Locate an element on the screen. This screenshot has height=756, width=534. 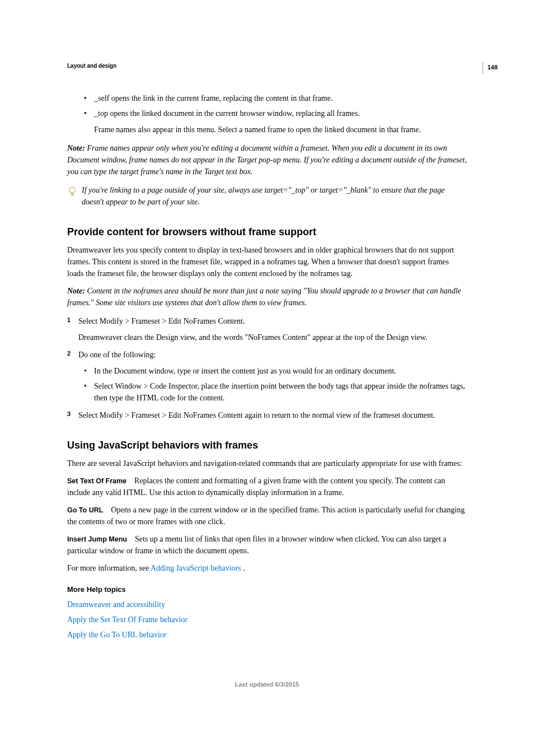
step-text: Do one of the following: is located at coordinates (273, 355).